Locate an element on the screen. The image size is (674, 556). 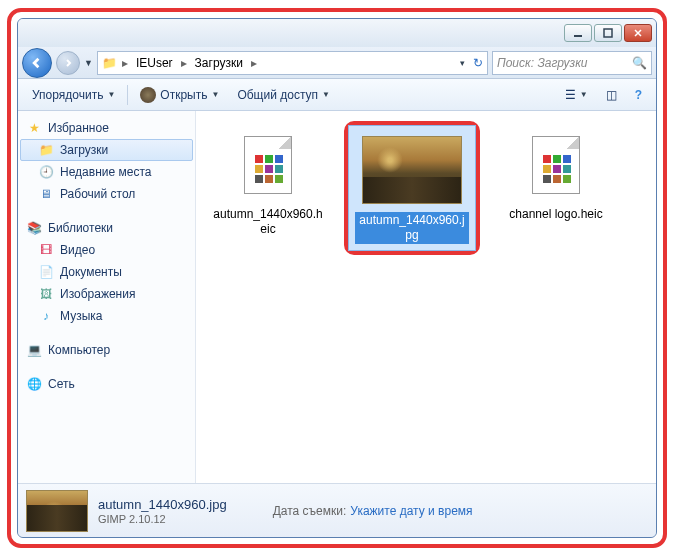
details-filename: autumn_1440x960.jpg is located at coordinates (162, 504).